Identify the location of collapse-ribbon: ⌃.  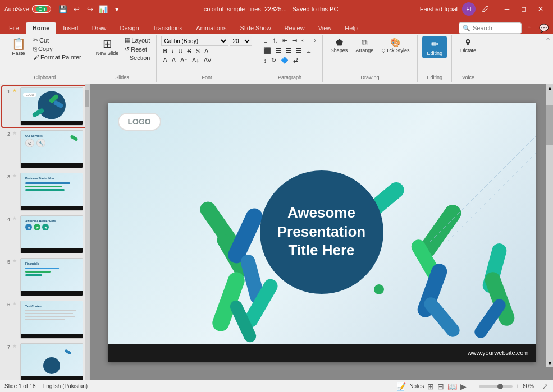
(548, 58).